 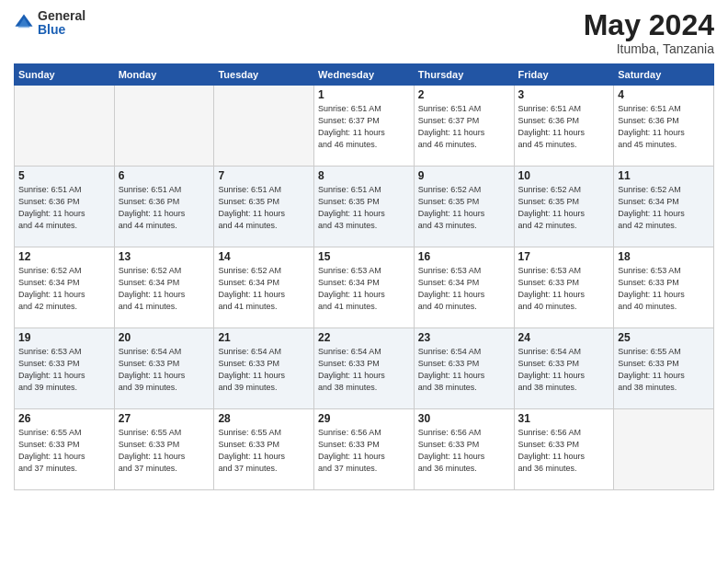 What do you see at coordinates (64, 338) in the screenshot?
I see `day-number: 19` at bounding box center [64, 338].